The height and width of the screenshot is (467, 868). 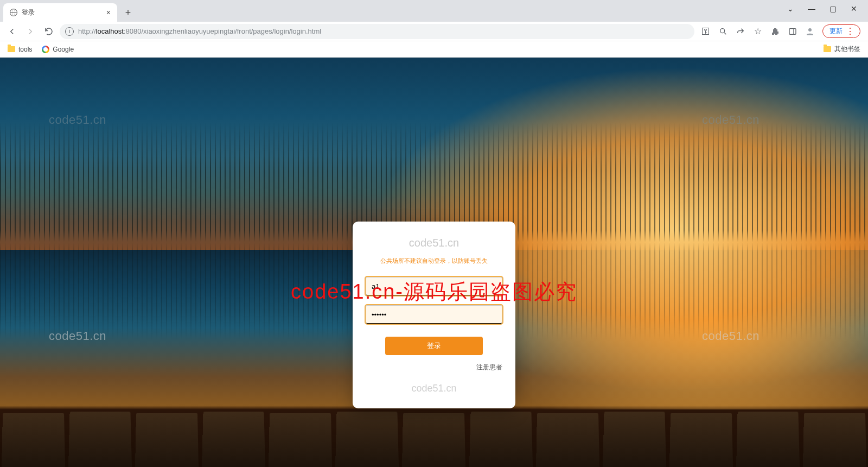 I want to click on window-maximize-icon: ▢, so click(x=833, y=9).